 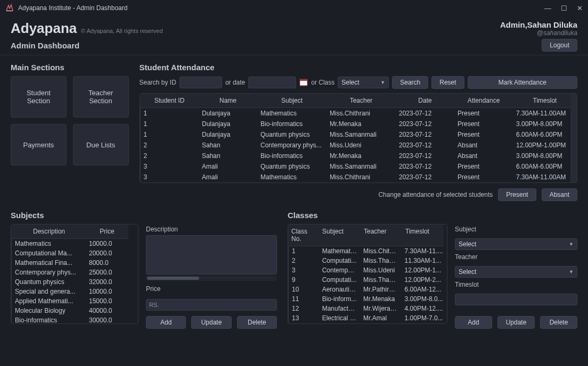 I want to click on class-subject-select: Select▼, so click(x=516, y=244).